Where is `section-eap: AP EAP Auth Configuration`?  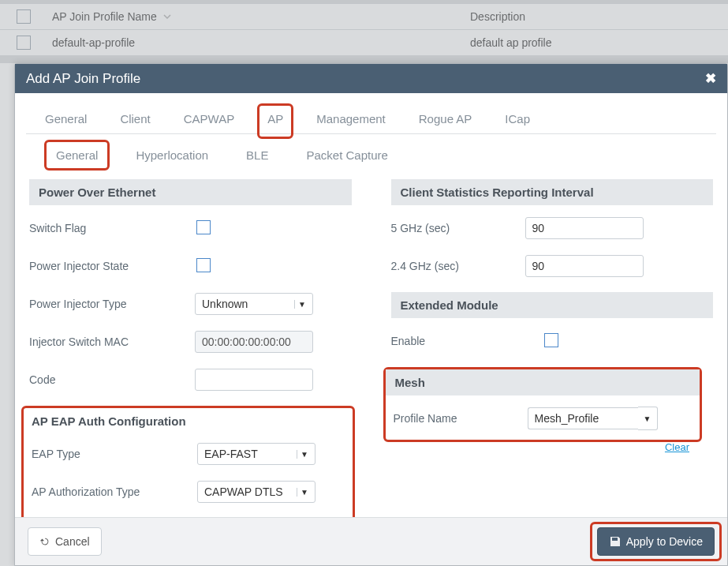
section-eap: AP EAP Auth Configuration is located at coordinates (188, 420).